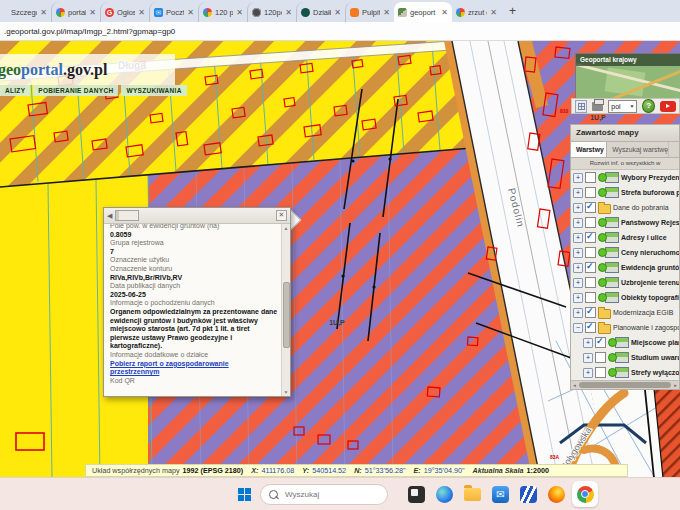  Describe the element at coordinates (586, 494) in the screenshot. I see `chrome-icon` at that location.